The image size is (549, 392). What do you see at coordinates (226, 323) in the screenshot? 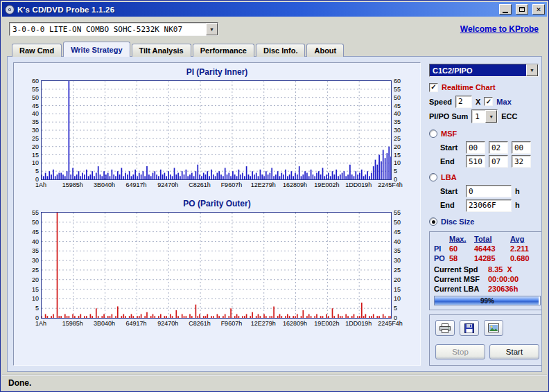
I see `po-x-axis: 1Ah15985h3B040h64917h92470hC8261hF9607h1…` at bounding box center [226, 323].